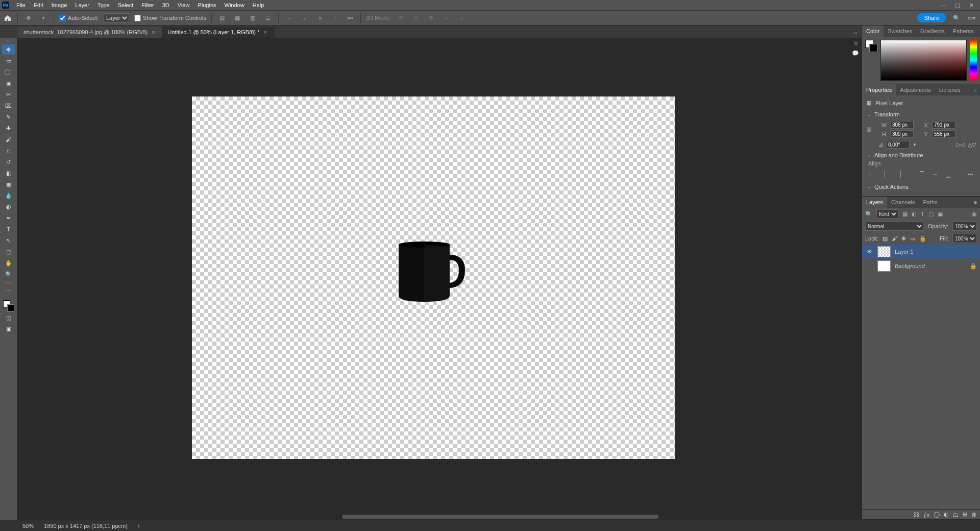 This screenshot has height=531, width=980. Describe the element at coordinates (9, 117) in the screenshot. I see `eyedropper-tool: ✎` at that location.